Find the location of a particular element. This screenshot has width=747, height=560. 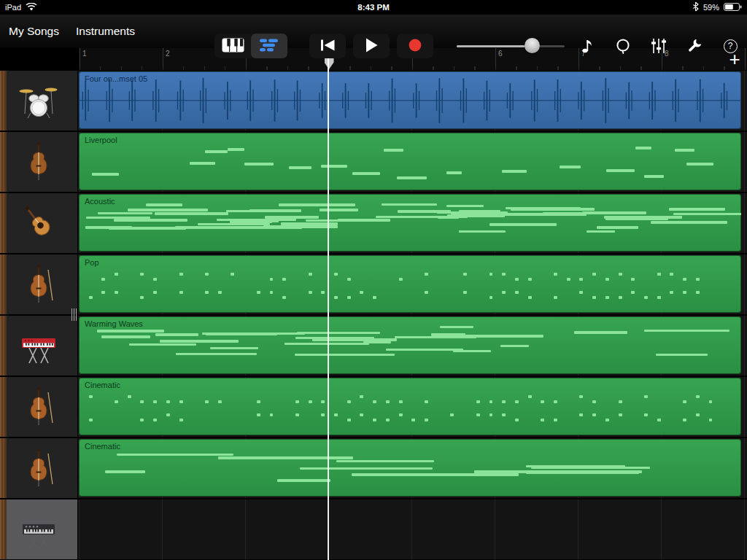

track-header-red-keyboard is located at coordinates (39, 346).